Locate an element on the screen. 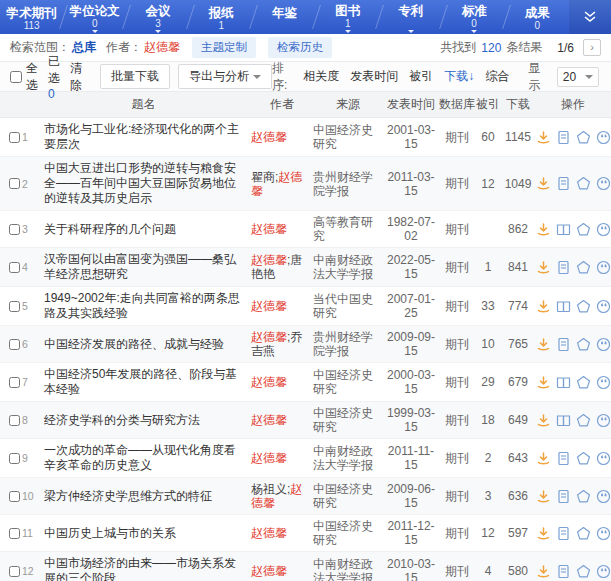  sort-option: 下载↓ is located at coordinates (459, 76).